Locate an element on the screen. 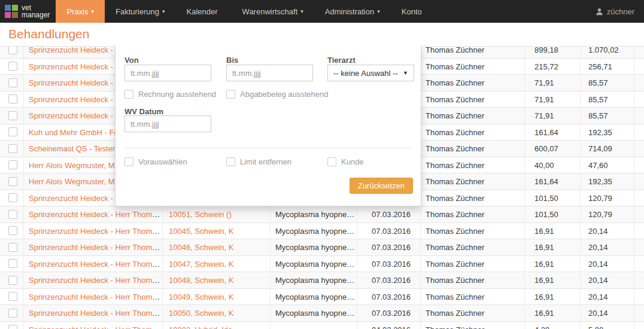  von-label: Von is located at coordinates (132, 60).